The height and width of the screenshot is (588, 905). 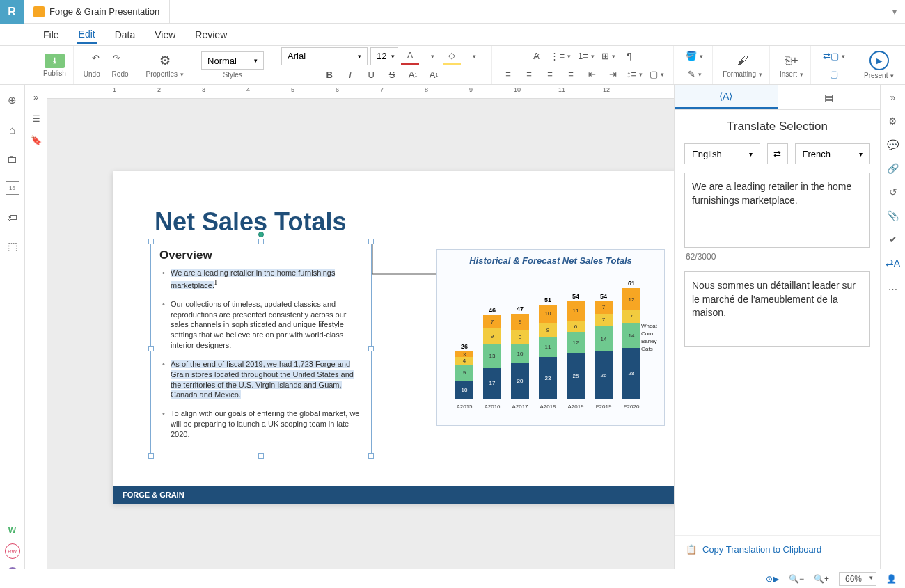 I want to click on user-badge: RW, so click(x=13, y=551).